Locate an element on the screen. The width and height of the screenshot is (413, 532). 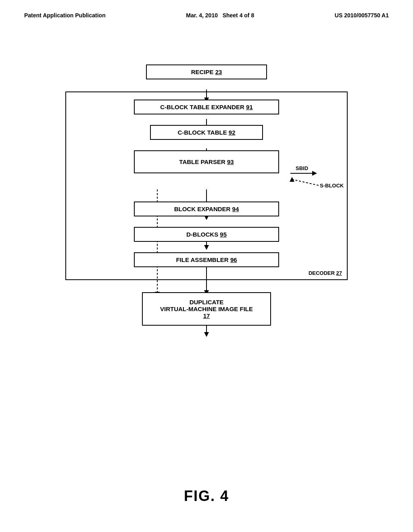
decoder-label: DECODER 27 is located at coordinates (325, 273).